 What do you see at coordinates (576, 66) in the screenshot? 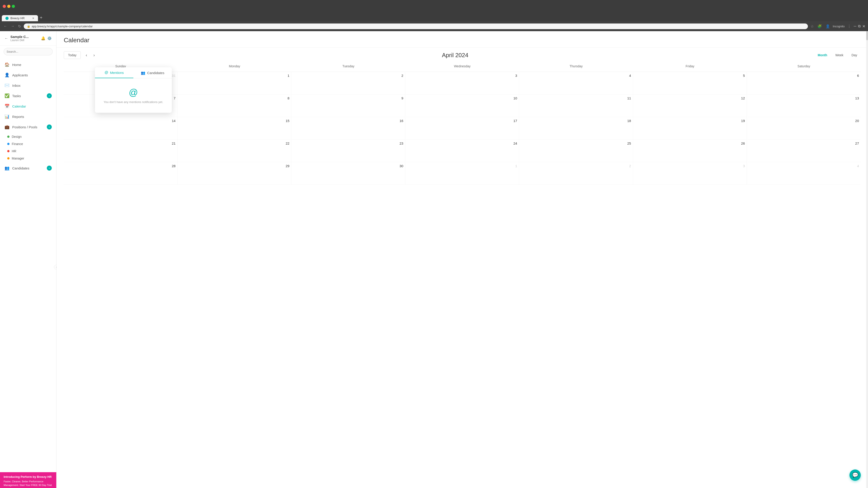
I see `day-thursday: Thursday` at bounding box center [576, 66].